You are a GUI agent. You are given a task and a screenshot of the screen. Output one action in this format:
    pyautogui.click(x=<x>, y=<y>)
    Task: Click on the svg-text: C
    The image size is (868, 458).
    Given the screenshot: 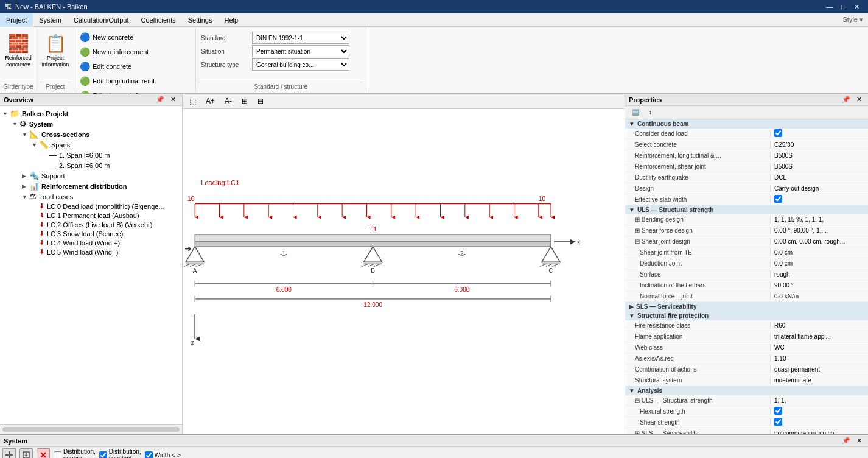 What is the action you would take?
    pyautogui.click(x=550, y=270)
    